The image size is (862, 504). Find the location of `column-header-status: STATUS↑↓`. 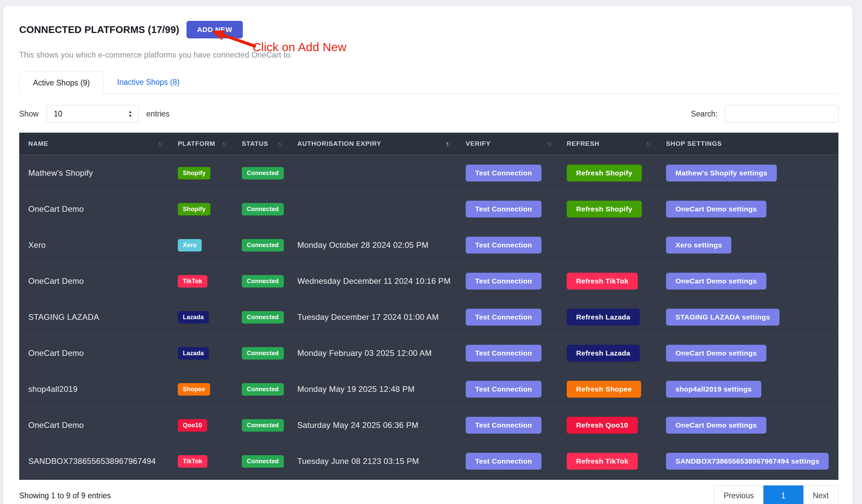

column-header-status: STATUS↑↓ is located at coordinates (263, 144).